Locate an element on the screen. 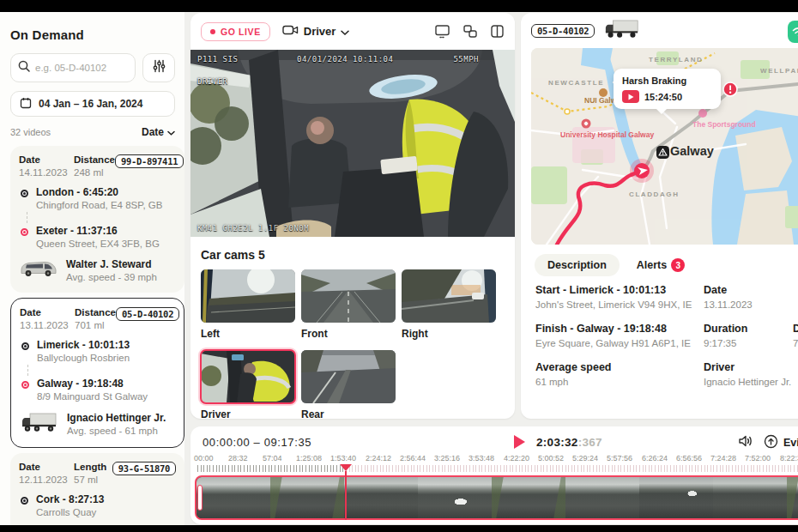 The width and height of the screenshot is (798, 532). map-poi-sportsground: The Sportsground is located at coordinates (724, 125).